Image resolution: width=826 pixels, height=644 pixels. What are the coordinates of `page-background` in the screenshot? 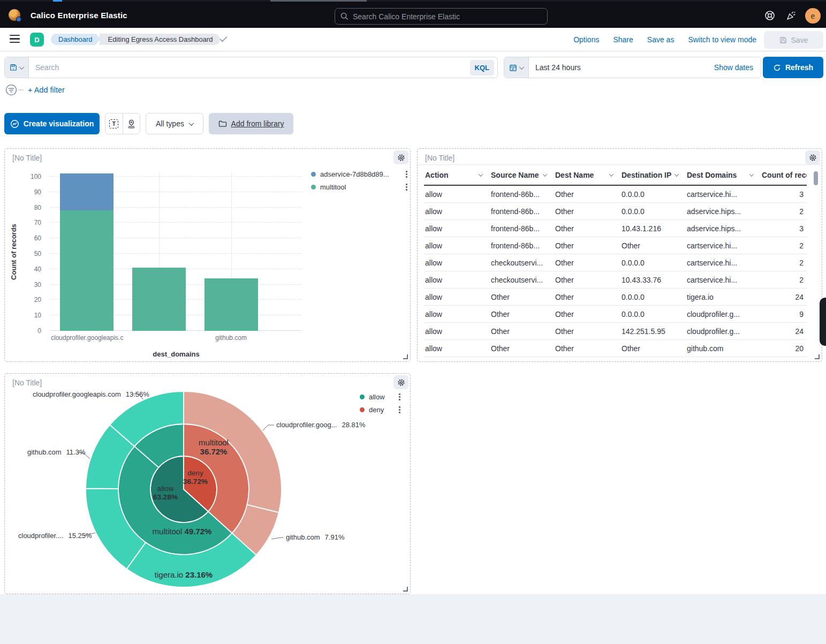 It's located at (413, 619).